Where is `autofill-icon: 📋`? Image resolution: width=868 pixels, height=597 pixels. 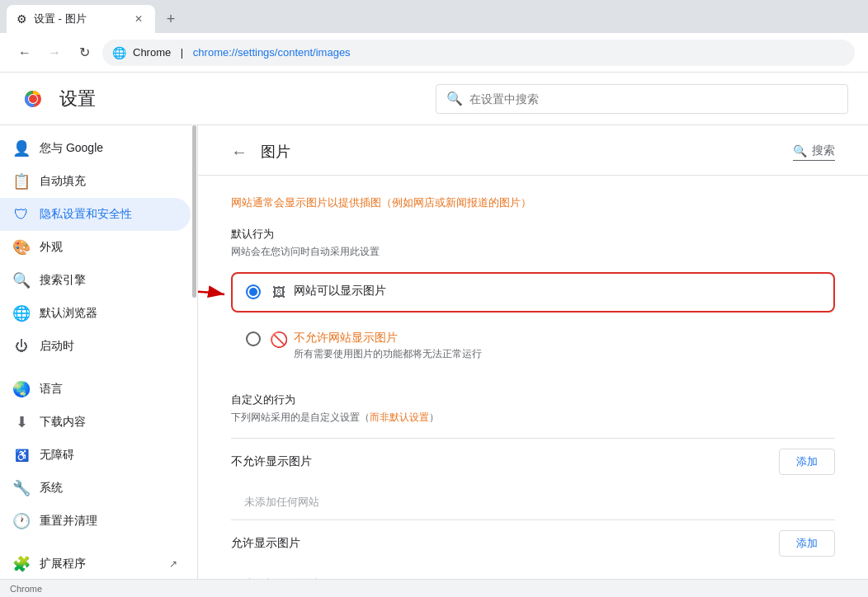
autofill-icon: 📋 is located at coordinates (21, 181).